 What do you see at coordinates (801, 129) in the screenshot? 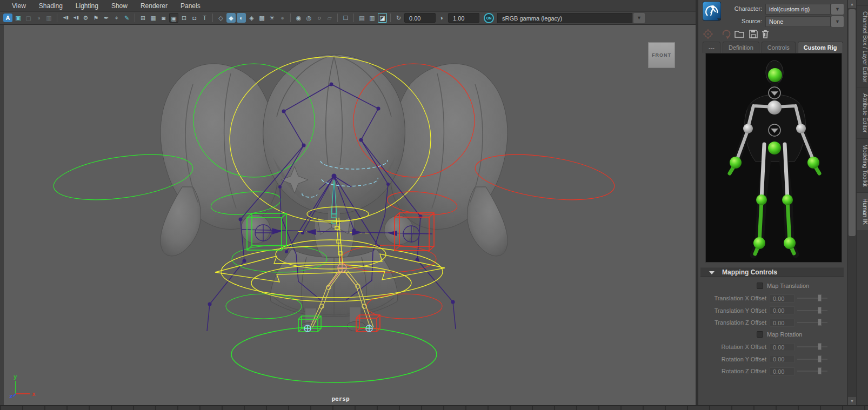
I see `right-elbow-joint` at bounding box center [801, 129].